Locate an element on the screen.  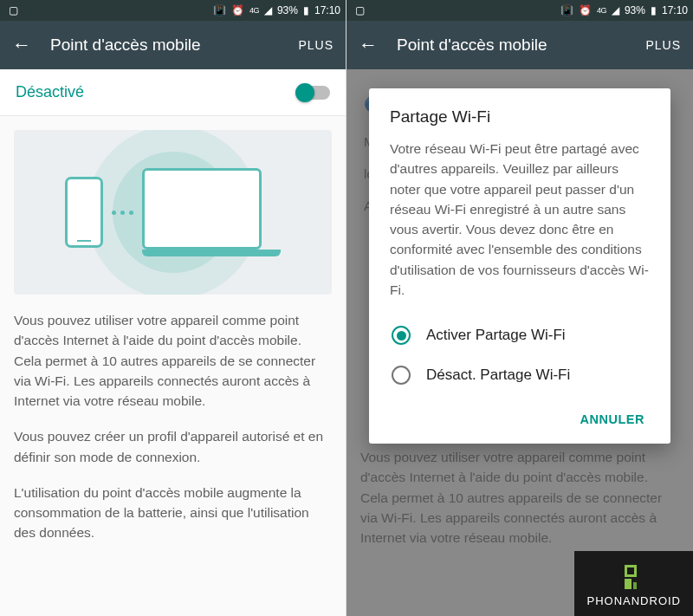
watermark-text: PHONANDROID is located at coordinates (634, 601).